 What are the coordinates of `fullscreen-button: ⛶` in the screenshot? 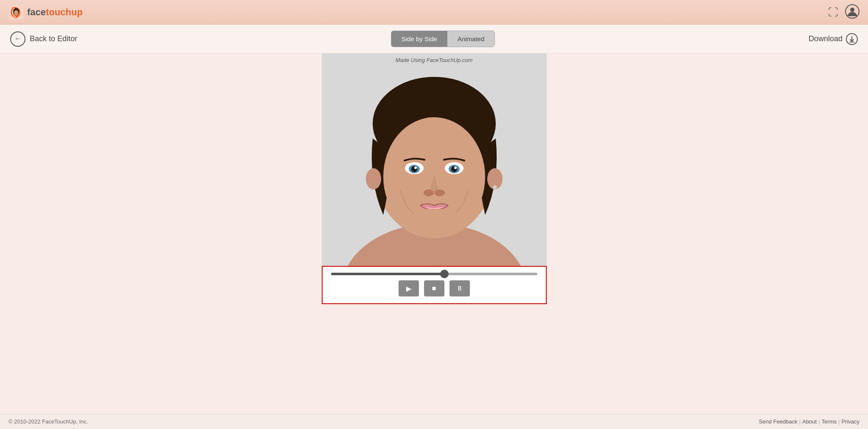 It's located at (833, 12).